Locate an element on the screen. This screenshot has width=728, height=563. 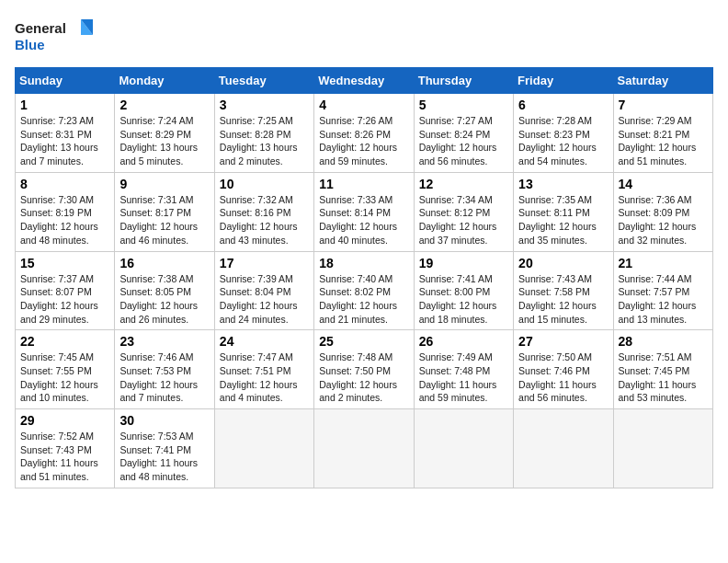
calendar-header-row: SundayMondayTuesdayWednesdayThursdayFrid… is located at coordinates (364, 81).